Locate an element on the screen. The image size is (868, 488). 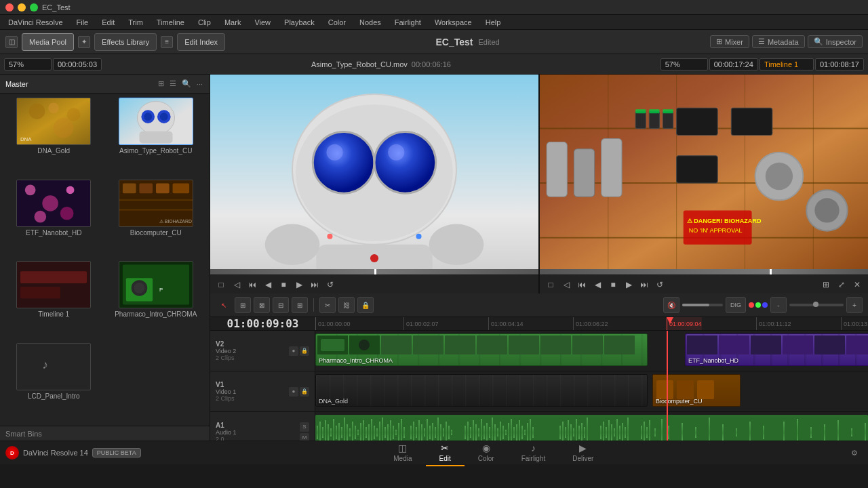
media-item-timeline1: Timeline 1 is located at coordinates (54, 301).